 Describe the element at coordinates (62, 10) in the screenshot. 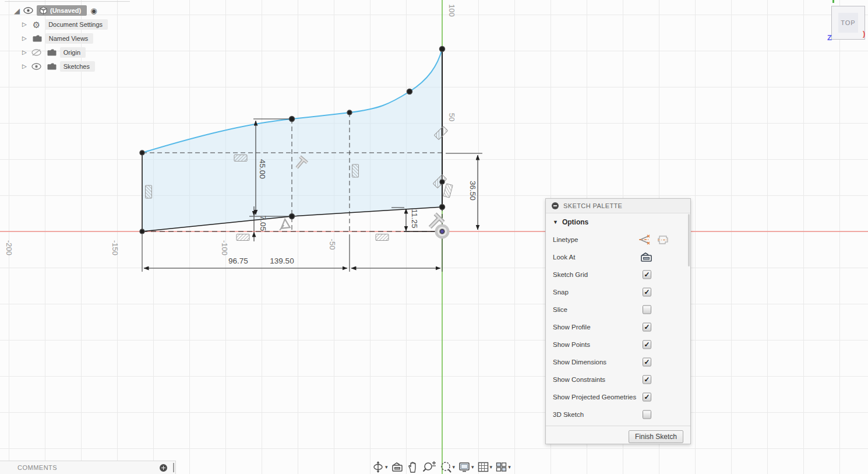

I see `document-root-item: (Unsaved)` at that location.